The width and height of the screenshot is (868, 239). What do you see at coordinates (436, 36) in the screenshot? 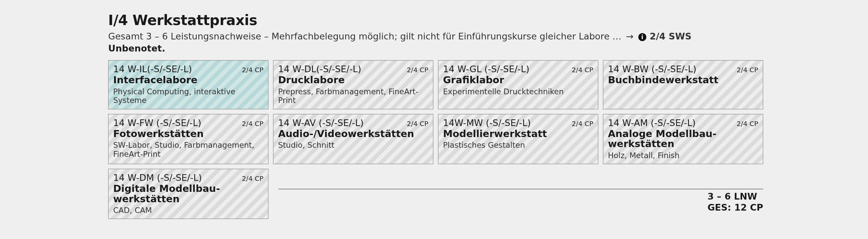
I see `section-subtitle: Gesamt 3 – 6 Leistungsnachweise – Mehrfa…` at bounding box center [436, 36].